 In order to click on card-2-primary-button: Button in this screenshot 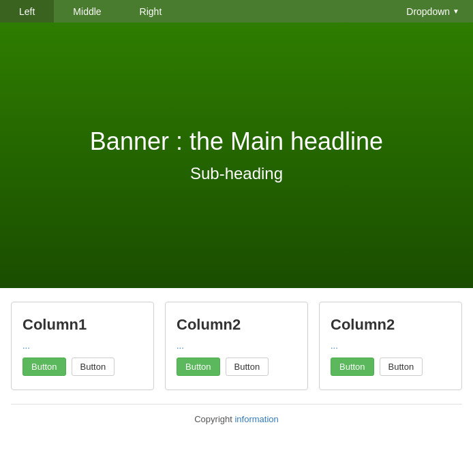, I will do `click(198, 366)`.